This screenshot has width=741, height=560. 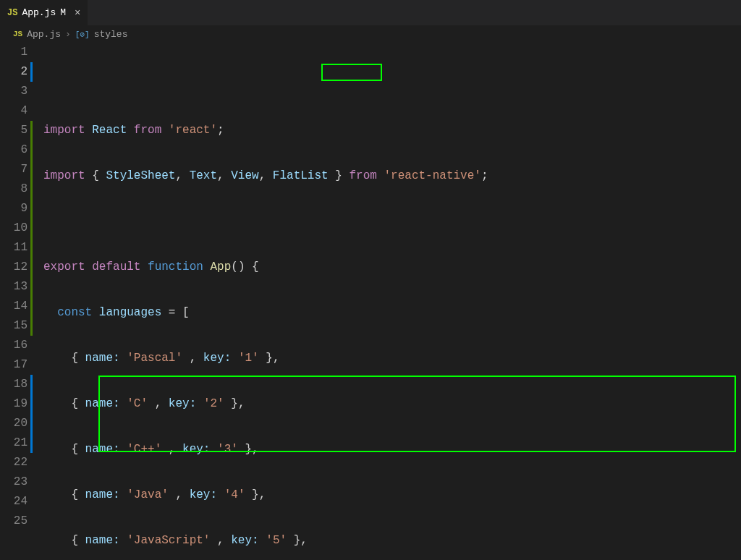 What do you see at coordinates (82, 35) in the screenshot?
I see `symbol-icon: [⊘]` at bounding box center [82, 35].